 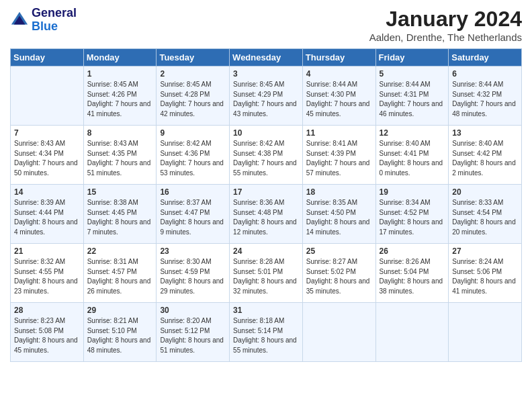 What do you see at coordinates (412, 133) in the screenshot?
I see `day-number: 12` at bounding box center [412, 133].